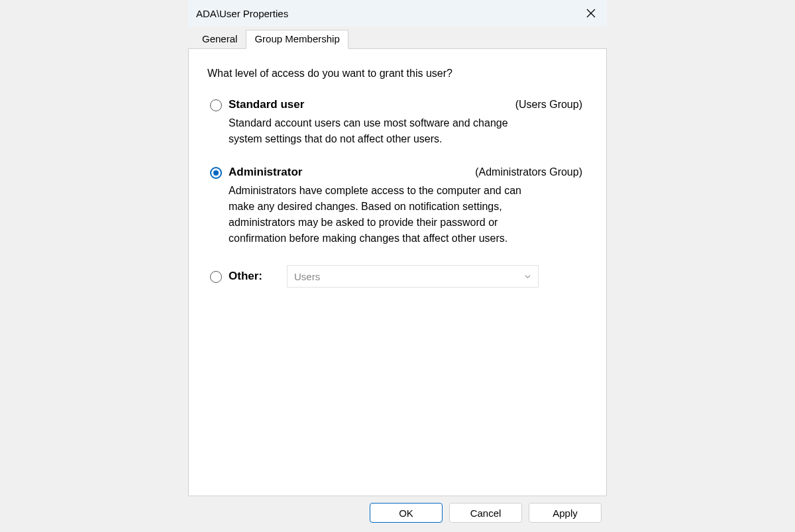  Describe the element at coordinates (258, 276) in the screenshot. I see `other-label: Other:` at that location.